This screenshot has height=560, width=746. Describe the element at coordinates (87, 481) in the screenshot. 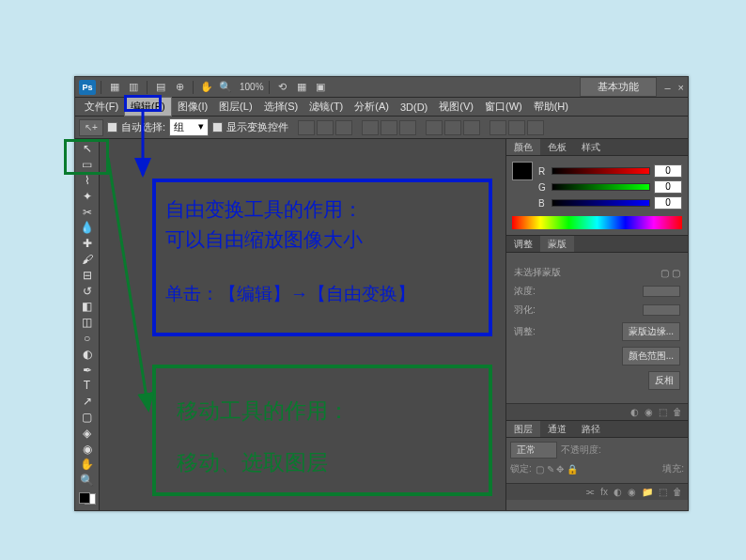

I see `zoom-tool: 🔍` at that location.